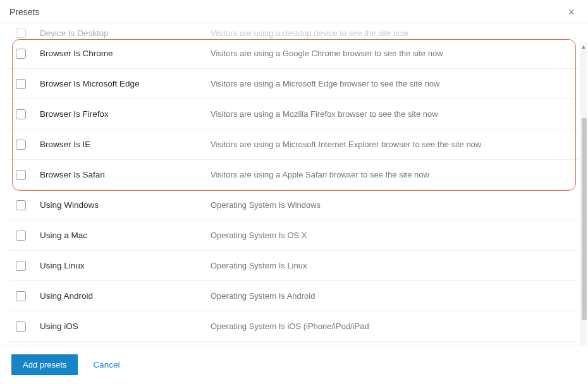  What do you see at coordinates (259, 235) in the screenshot?
I see `preset-description: Operating System Is OS X` at bounding box center [259, 235].